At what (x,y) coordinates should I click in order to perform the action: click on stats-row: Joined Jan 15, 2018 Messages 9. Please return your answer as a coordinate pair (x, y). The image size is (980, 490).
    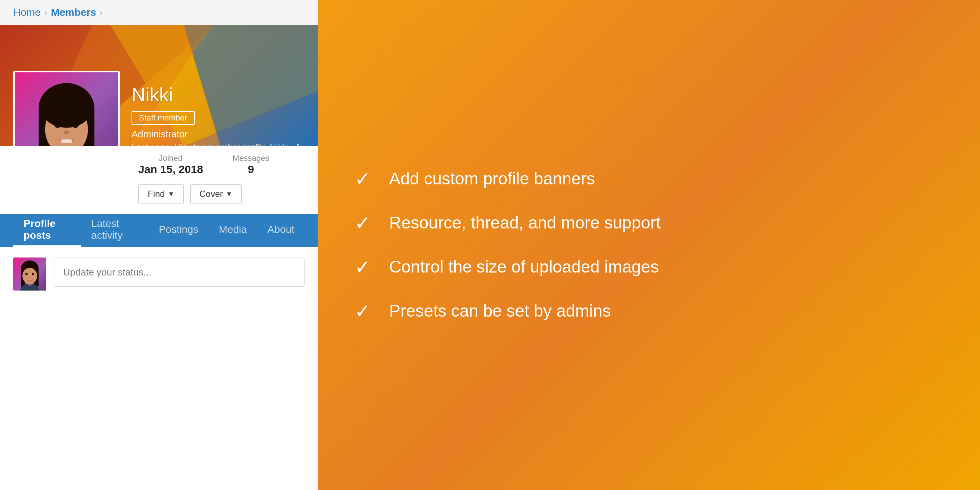
    Looking at the image, I should click on (221, 165).